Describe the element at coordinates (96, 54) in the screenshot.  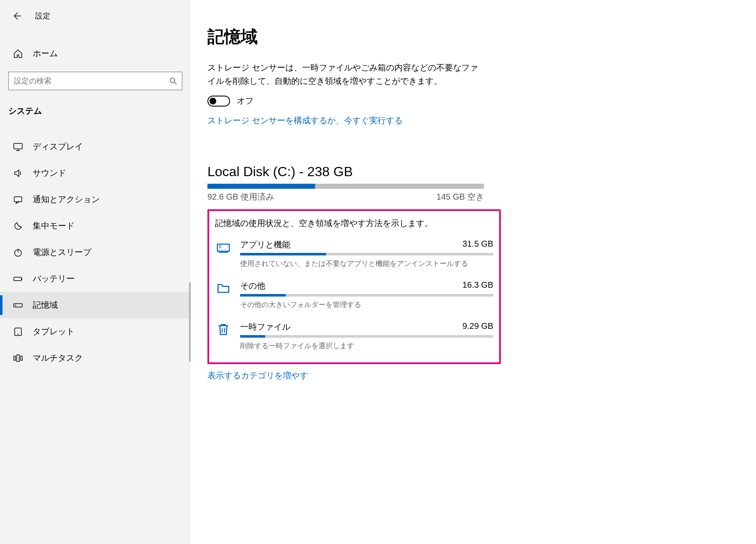
I see `sidebar-item-home: ホーム` at that location.